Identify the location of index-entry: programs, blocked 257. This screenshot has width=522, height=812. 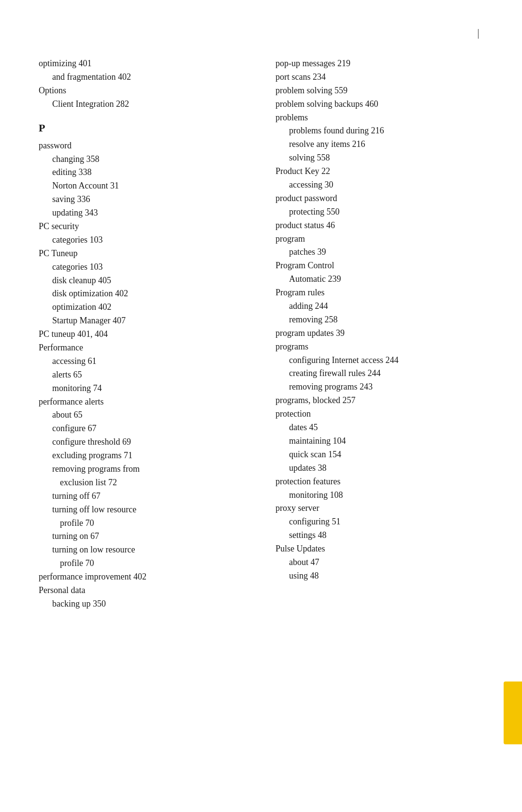
(379, 401).